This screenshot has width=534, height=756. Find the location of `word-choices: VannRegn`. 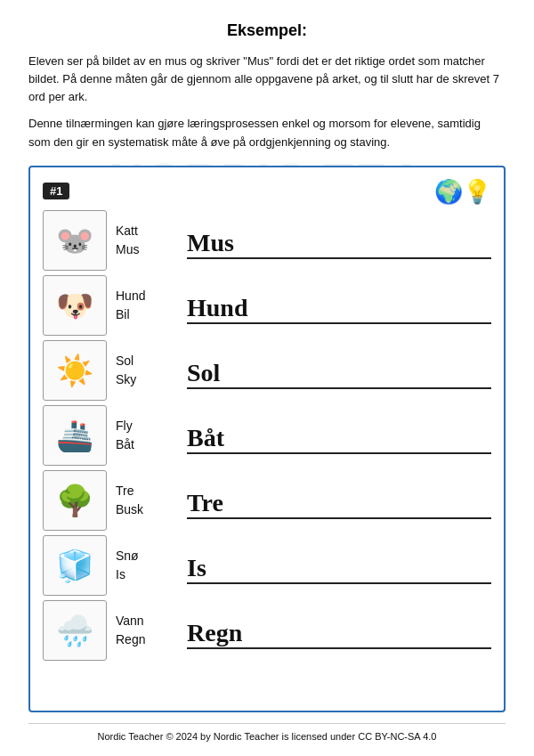

word-choices: VannRegn is located at coordinates (147, 630).